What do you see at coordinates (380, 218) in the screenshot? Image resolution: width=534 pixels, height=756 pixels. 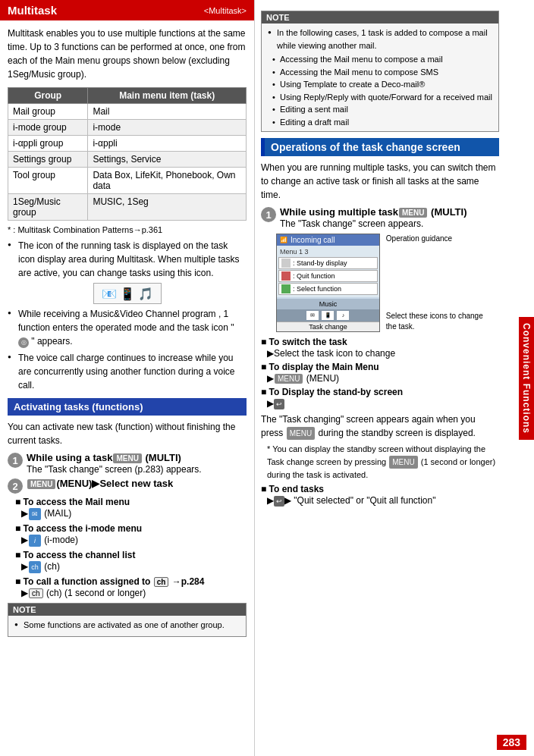 I see `right-step-1: 1 While using multiple taskMENU (MULTI) …` at bounding box center [380, 218].